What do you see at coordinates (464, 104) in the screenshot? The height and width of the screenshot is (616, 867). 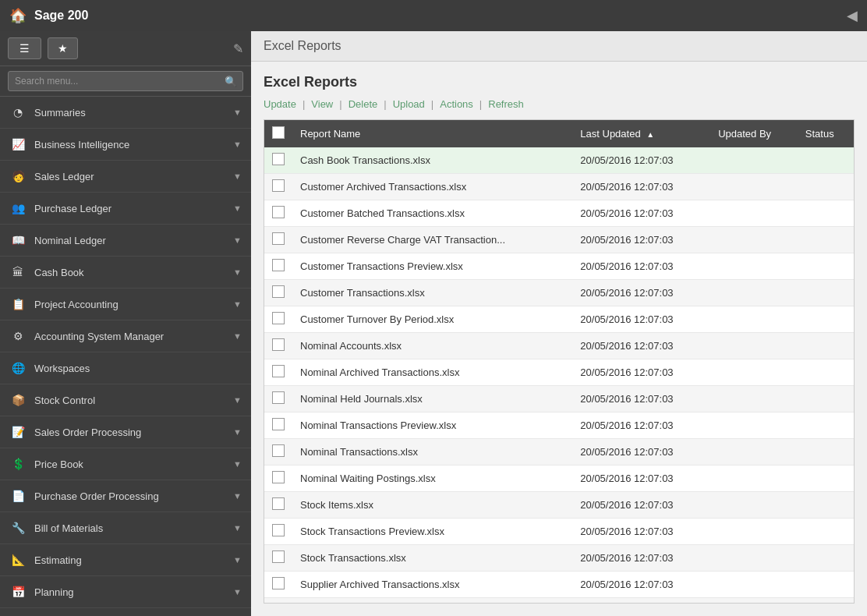 I see `actions-button: Actions` at bounding box center [464, 104].